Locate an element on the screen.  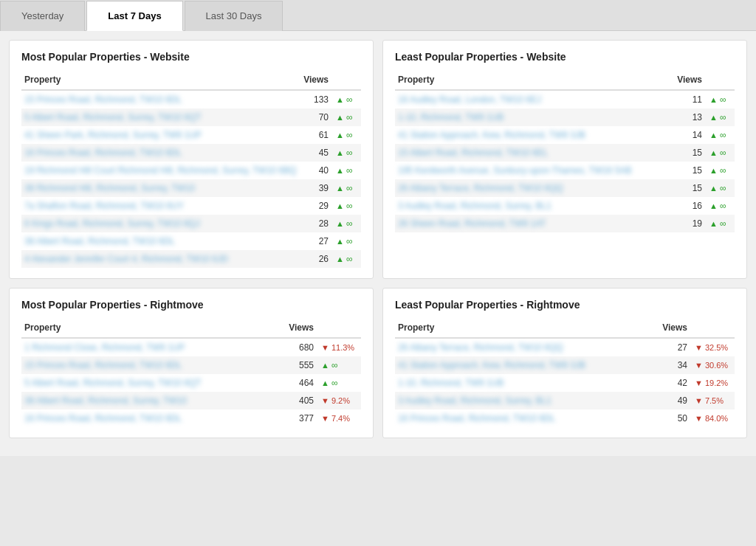
trend-cell: ▼ 7.5% is located at coordinates (712, 401).